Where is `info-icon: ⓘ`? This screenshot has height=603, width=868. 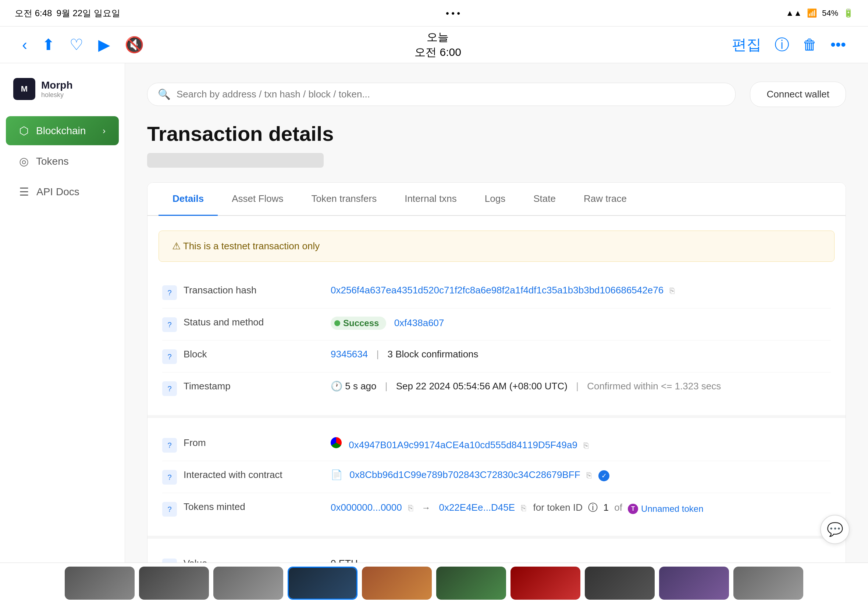 info-icon: ⓘ is located at coordinates (782, 45).